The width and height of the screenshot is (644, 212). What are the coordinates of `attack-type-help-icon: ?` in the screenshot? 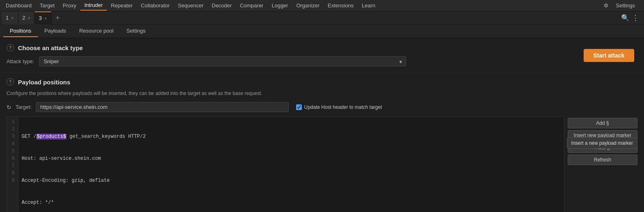 It's located at (10, 48).